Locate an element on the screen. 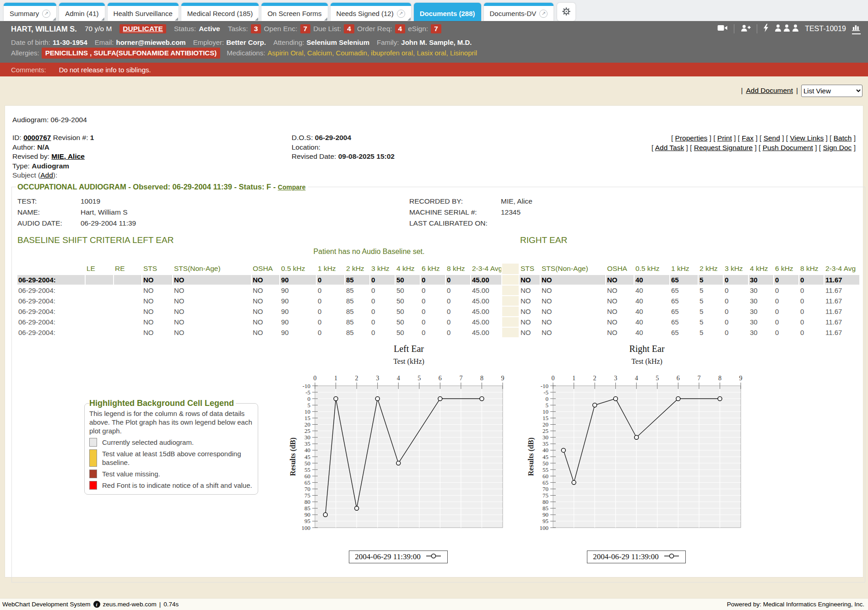  tab-documents-288: Documents (288) is located at coordinates (448, 12).